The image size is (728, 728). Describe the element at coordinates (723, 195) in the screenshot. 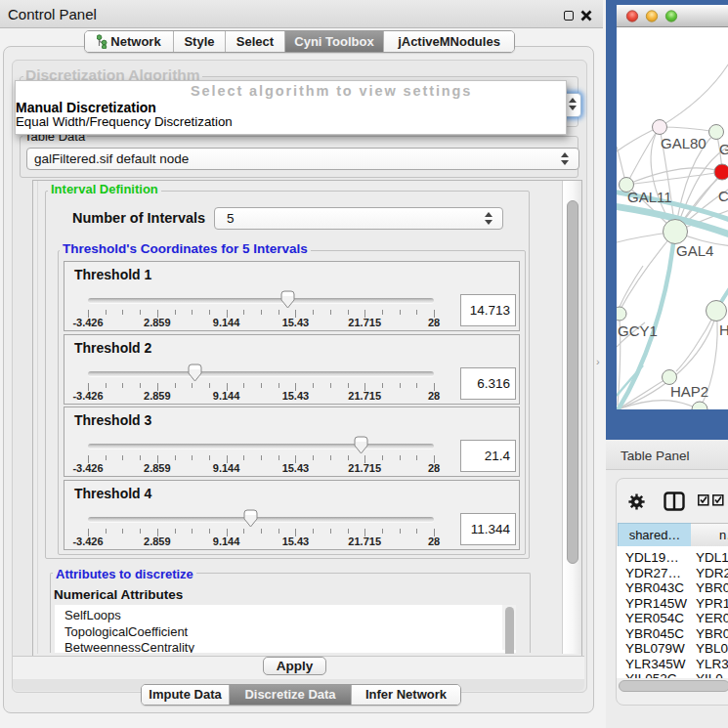

I see `svg-text: C` at that location.